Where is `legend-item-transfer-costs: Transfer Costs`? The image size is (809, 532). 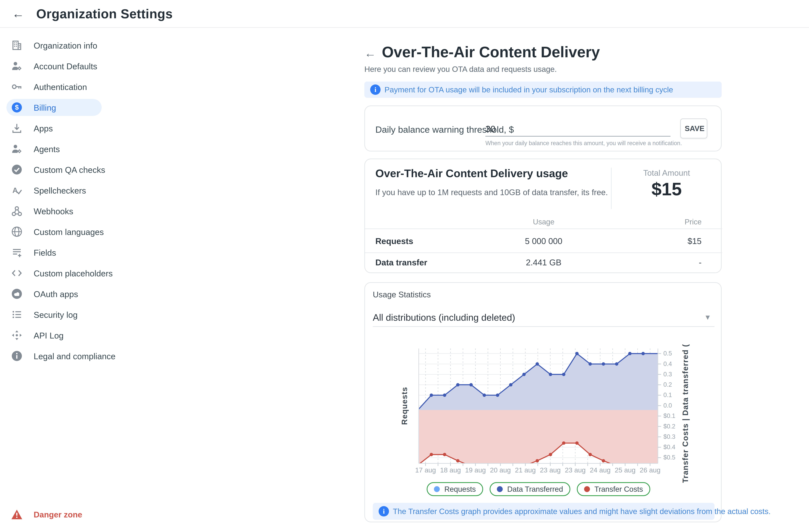
legend-item-transfer-costs: Transfer Costs is located at coordinates (614, 489).